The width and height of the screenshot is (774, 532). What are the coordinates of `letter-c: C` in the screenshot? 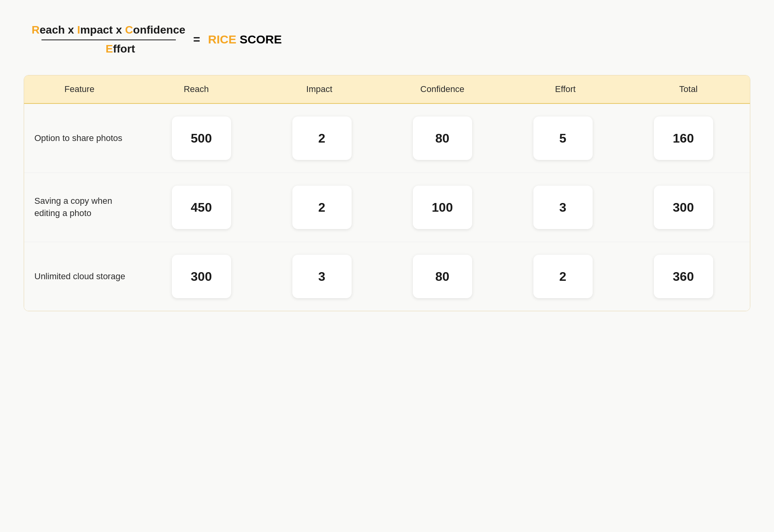 It's located at (129, 30).